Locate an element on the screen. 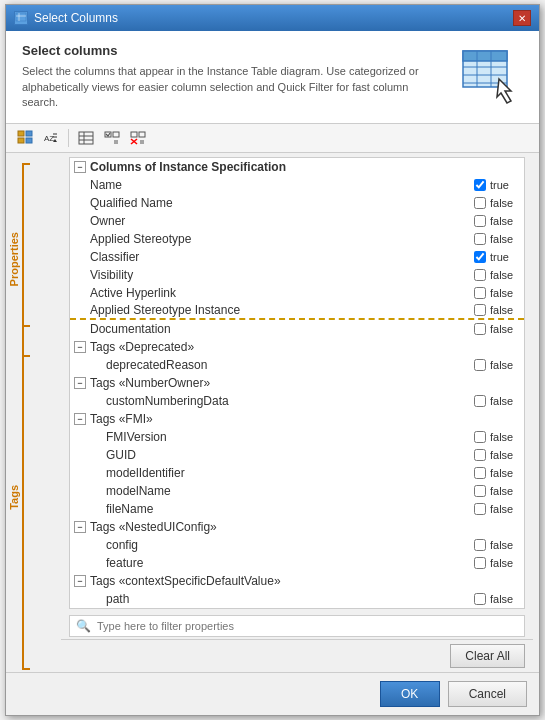 This screenshot has height=720, width=545. checkbox-custom-numbering is located at coordinates (480, 401).